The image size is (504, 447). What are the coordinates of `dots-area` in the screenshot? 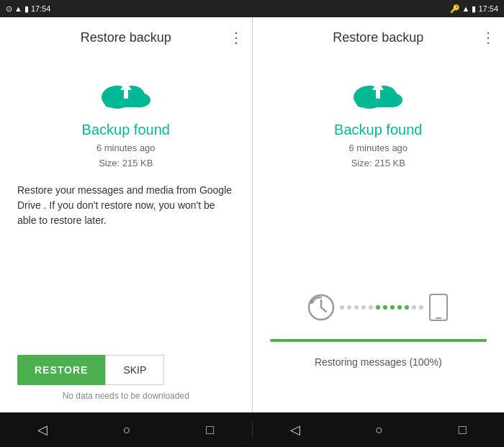 It's located at (382, 307).